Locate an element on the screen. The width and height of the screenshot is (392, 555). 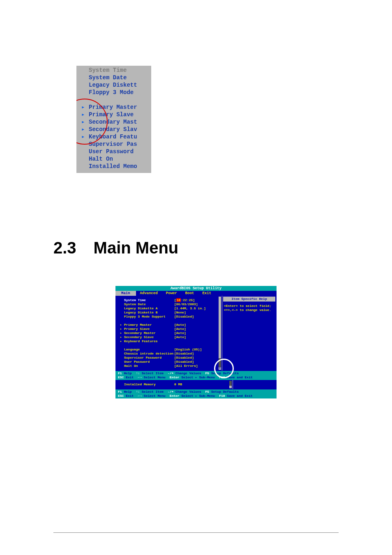
bios-row: Language[English (US)] is located at coordinates (170, 350).